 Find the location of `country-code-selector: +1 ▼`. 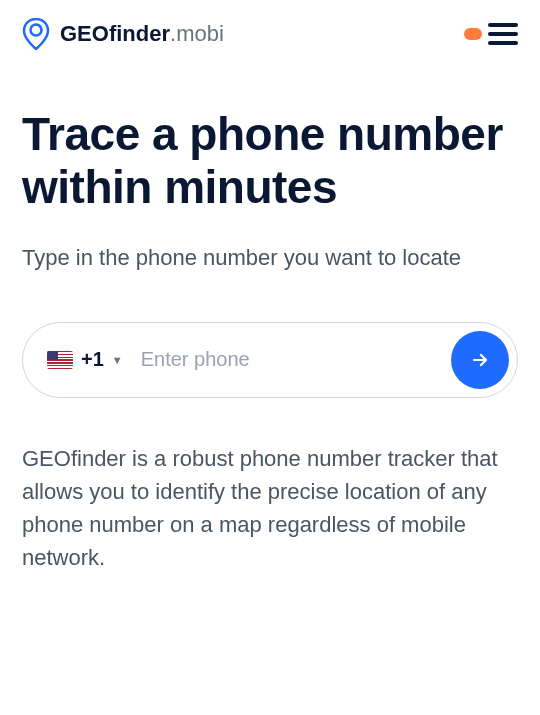

country-code-selector: +1 ▼ is located at coordinates (92, 360).